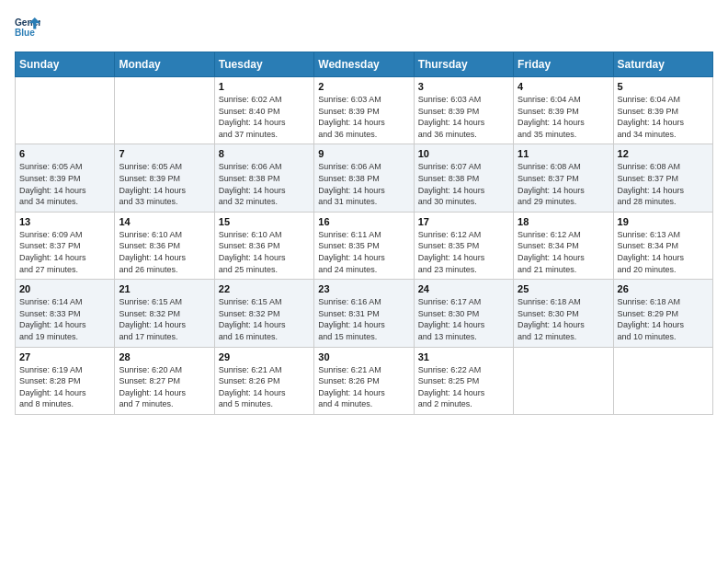 Image resolution: width=728 pixels, height=563 pixels. Describe the element at coordinates (28, 28) in the screenshot. I see `logo: General Blue` at that location.